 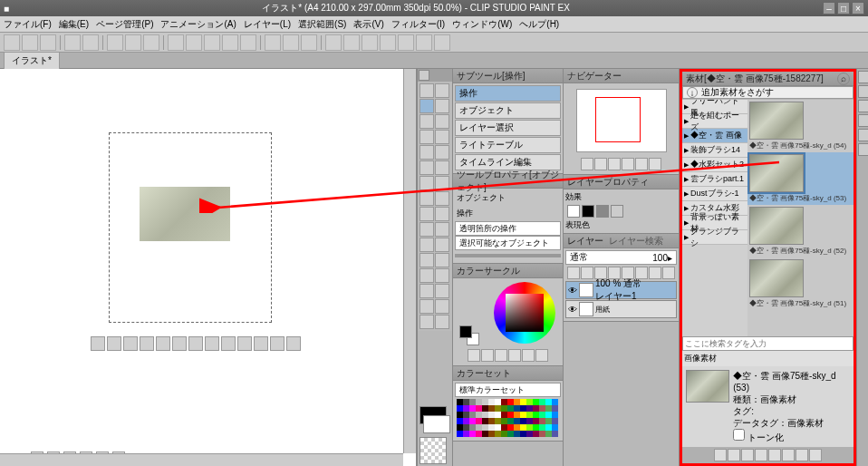 I want to click on tb-tool5, so click(x=248, y=43).